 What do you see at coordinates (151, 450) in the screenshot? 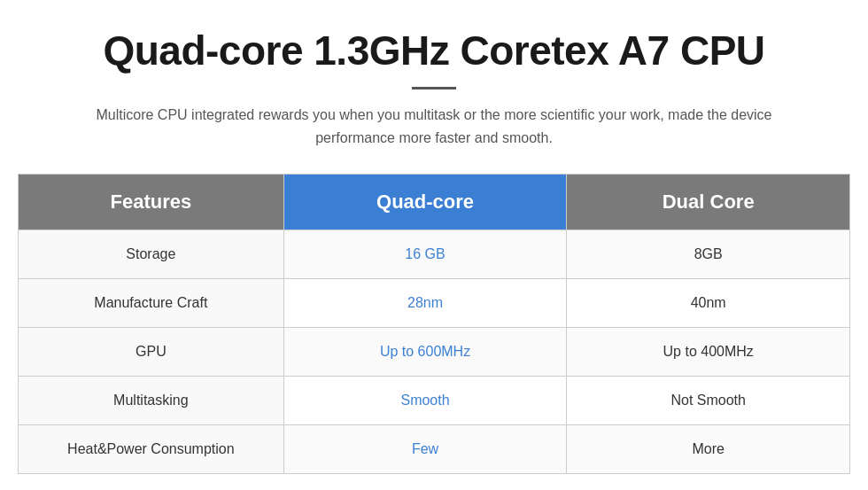
I see `feature-label: Heat&Power Consumption` at bounding box center [151, 450].